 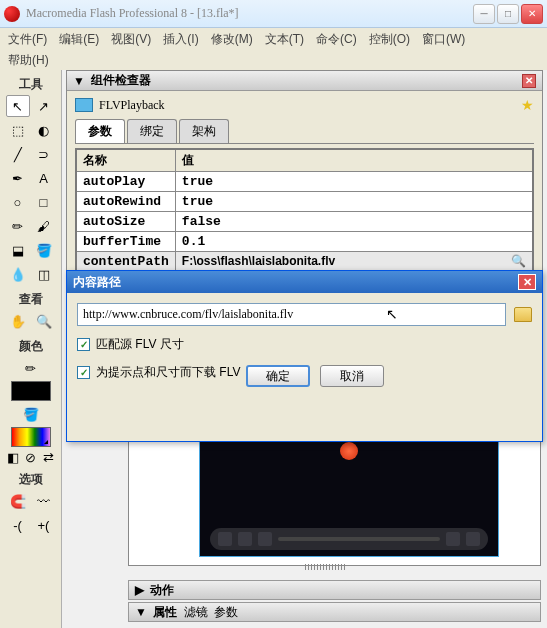 What do you see at coordinates (352, 376) in the screenshot?
I see `cancel-button: 取消` at bounding box center [352, 376].